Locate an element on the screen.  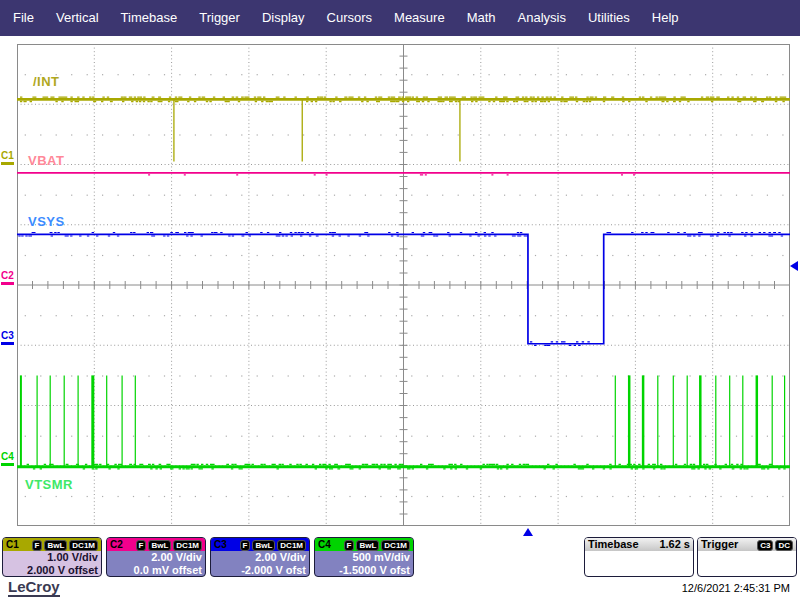
channel-box-header-c3: C3FBwLDC1M is located at coordinates (260, 544).